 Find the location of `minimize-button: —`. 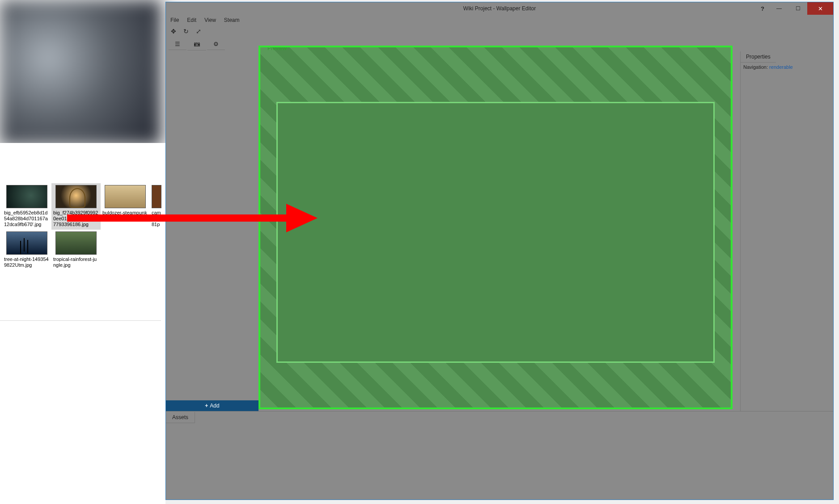

minimize-button: — is located at coordinates (779, 8).